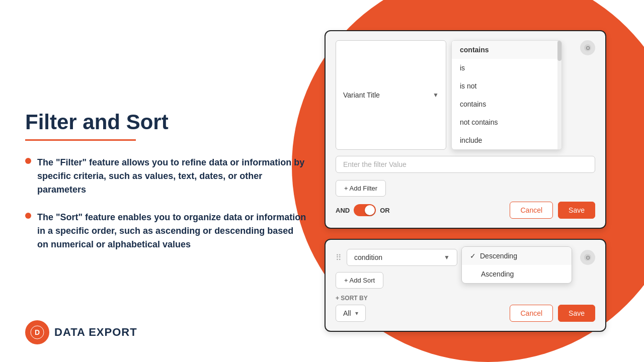  I want to click on filter-and-or-row: AND OR Cancel Save, so click(465, 210).